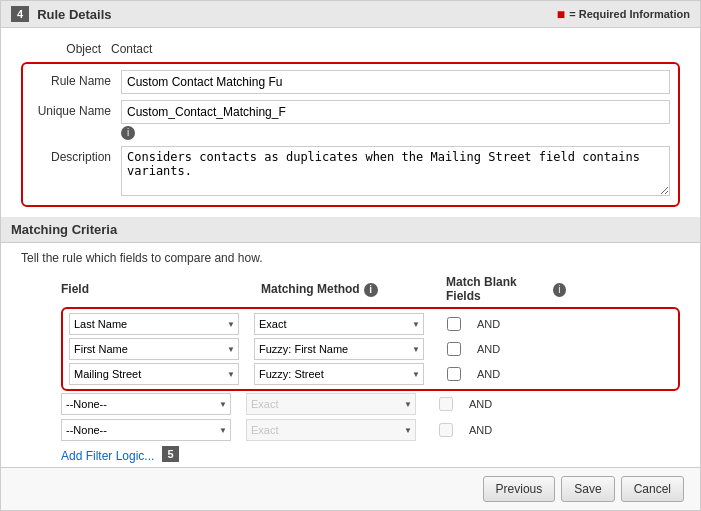 Image resolution: width=701 pixels, height=511 pixels. Describe the element at coordinates (396, 82) in the screenshot. I see `rule-name-input` at that location.